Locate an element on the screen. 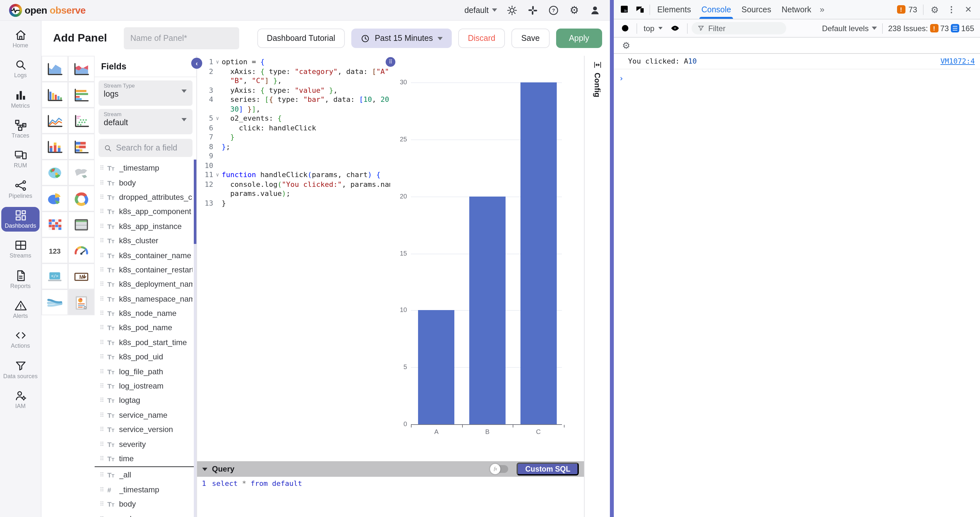 The image size is (980, 517). console-prompt: › is located at coordinates (797, 78).